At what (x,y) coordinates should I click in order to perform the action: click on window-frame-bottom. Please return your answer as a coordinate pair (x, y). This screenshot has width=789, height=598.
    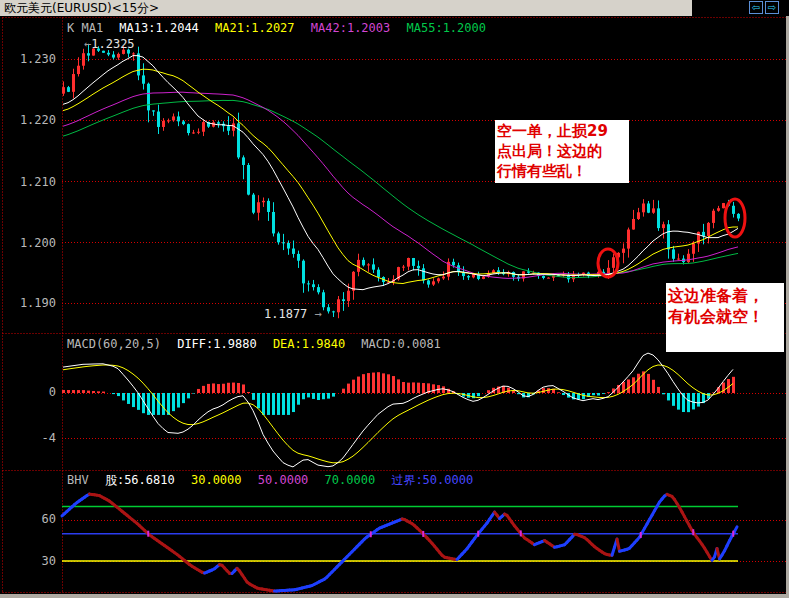
    Looking at the image, I should click on (394, 596).